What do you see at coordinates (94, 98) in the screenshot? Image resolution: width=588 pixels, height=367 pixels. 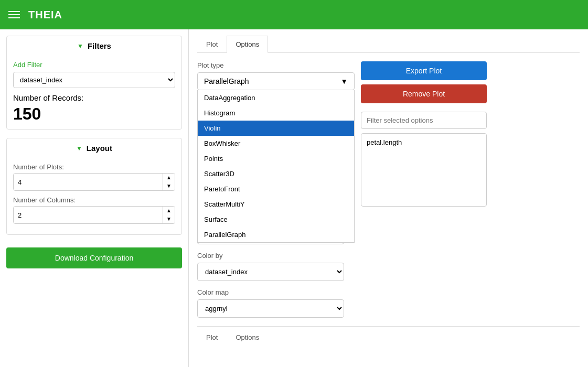 I see `records-label: Number of Records:` at bounding box center [94, 98].